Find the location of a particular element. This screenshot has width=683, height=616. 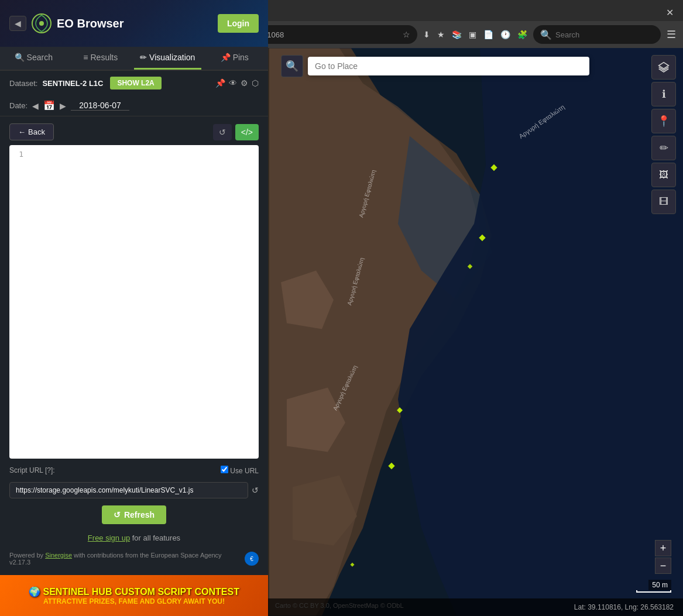

nav-tabs: 🔍 Search ≡ Results ✏ Visualization 📌 Pin… is located at coordinates (134, 58).